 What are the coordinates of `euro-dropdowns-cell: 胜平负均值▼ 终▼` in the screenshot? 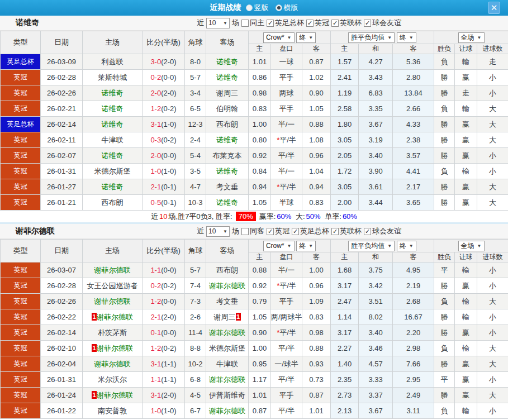 It's located at (382, 246).